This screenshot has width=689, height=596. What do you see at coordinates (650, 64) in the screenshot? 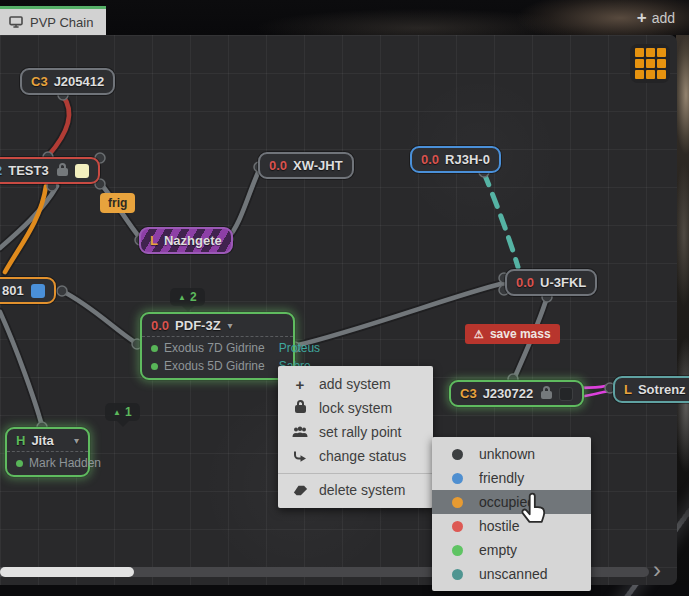
I see `grid-icon` at bounding box center [650, 64].